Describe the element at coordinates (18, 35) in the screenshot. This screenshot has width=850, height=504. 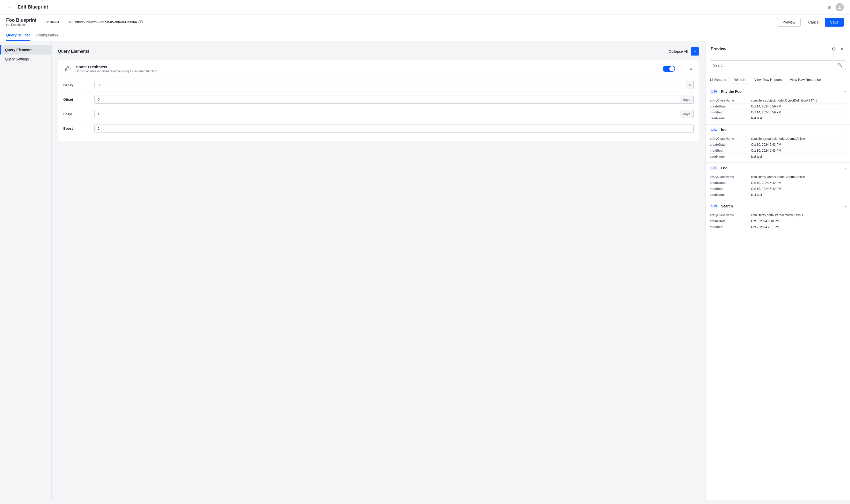
I see `tab-query-builder: Query Builder` at that location.